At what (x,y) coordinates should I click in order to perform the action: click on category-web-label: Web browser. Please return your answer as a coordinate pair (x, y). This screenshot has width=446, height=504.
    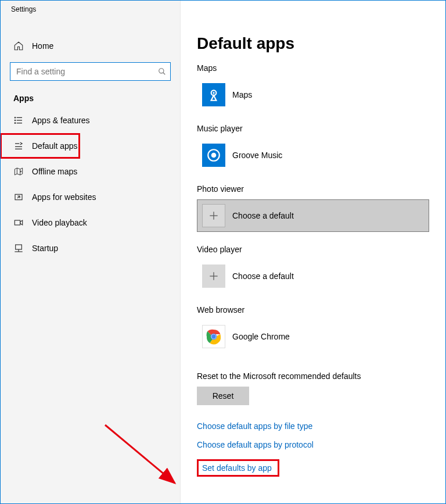
    Looking at the image, I should click on (313, 310).